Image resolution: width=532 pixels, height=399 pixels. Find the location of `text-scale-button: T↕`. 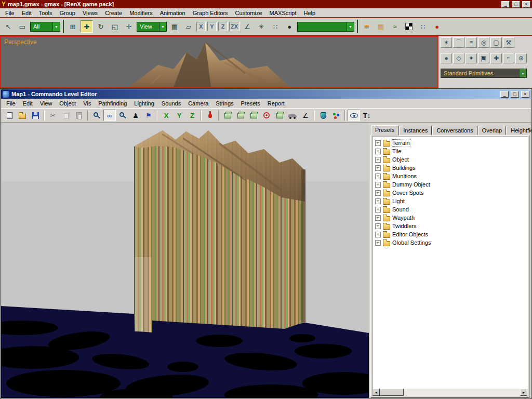

text-scale-button: T↕ is located at coordinates (367, 115).